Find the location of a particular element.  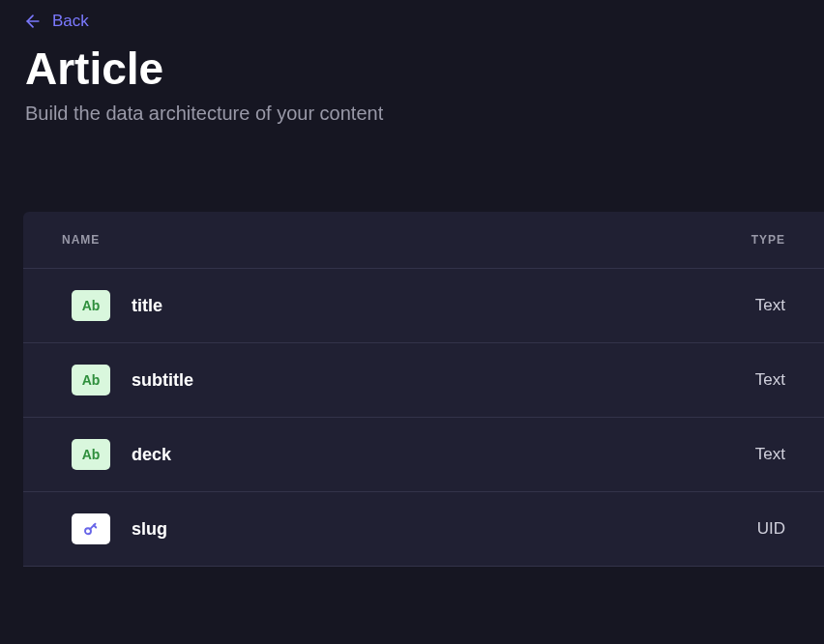

row-left: slug is located at coordinates (120, 529).